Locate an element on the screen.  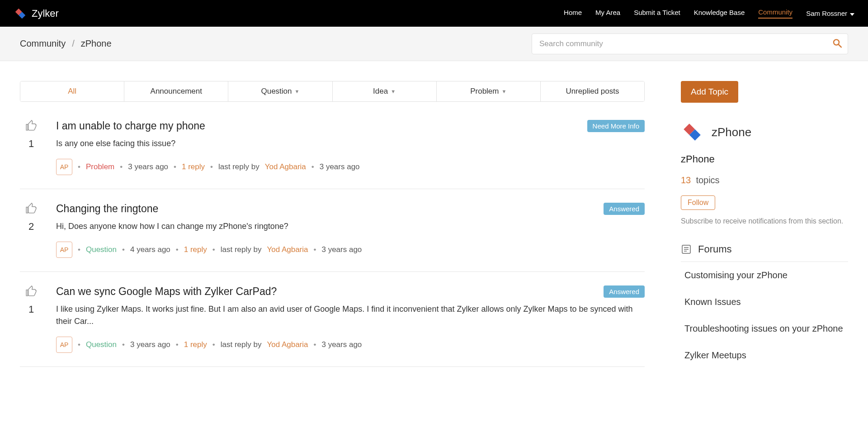
topic-head-row: Can we sync Google Maps with Zylker CarP… is located at coordinates (350, 291).